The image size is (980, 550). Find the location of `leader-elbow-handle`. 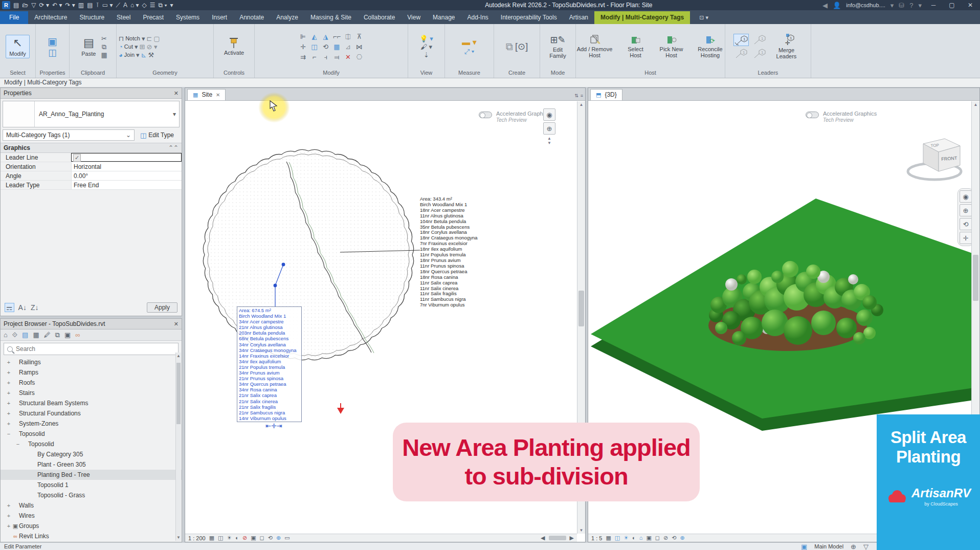

leader-elbow-handle is located at coordinates (275, 285).